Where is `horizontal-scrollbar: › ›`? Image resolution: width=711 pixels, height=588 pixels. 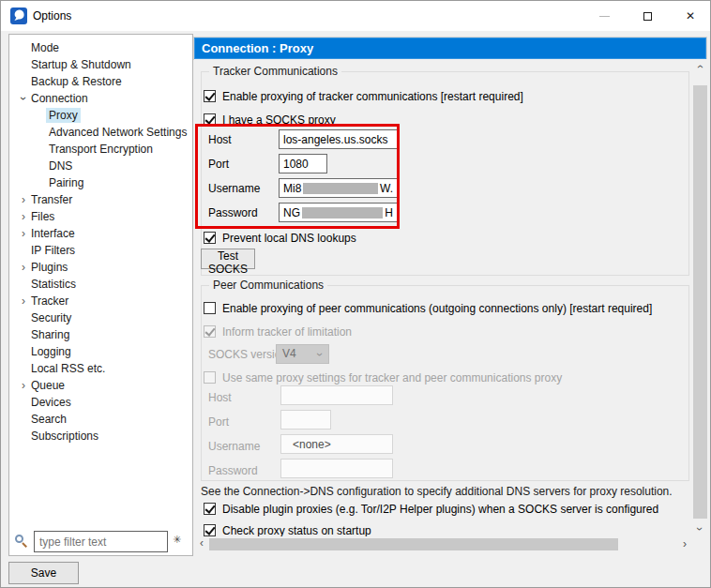
horizontal-scrollbar: › › is located at coordinates (443, 544).